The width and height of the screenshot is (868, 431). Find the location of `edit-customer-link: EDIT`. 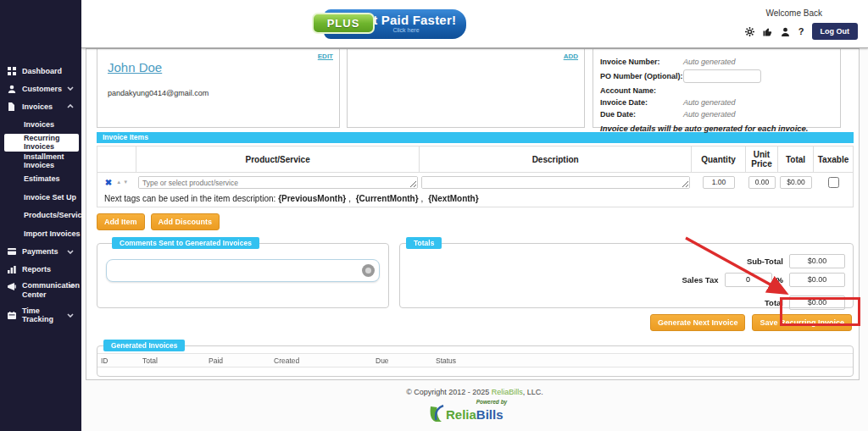

edit-customer-link: EDIT is located at coordinates (326, 56).